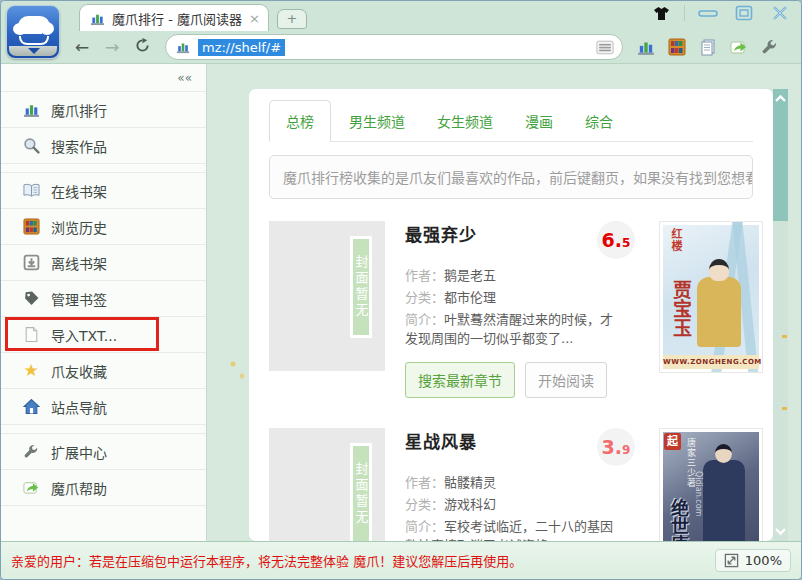 This screenshot has width=802, height=580. I want to click on sidebar-item-label: 扩展中心, so click(79, 452).